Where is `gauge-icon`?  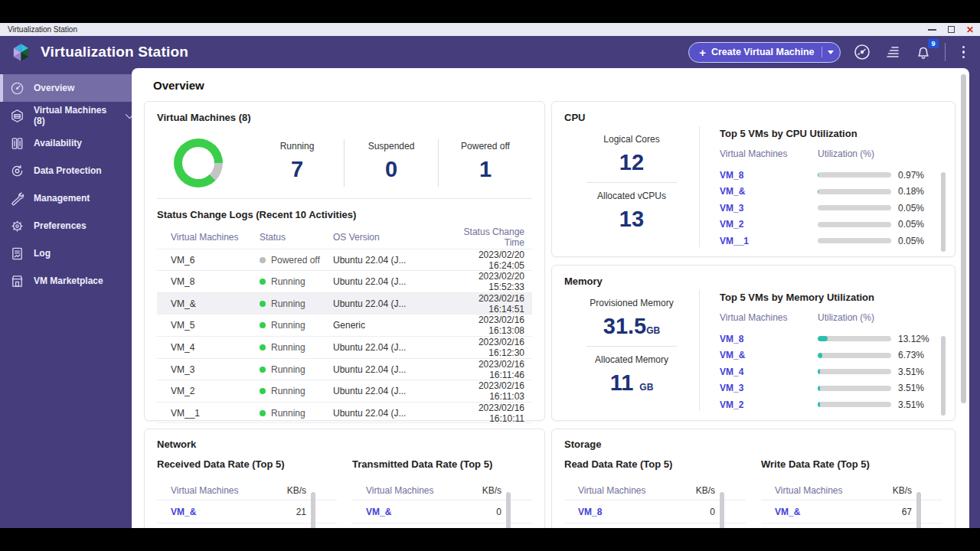
gauge-icon is located at coordinates (17, 89).